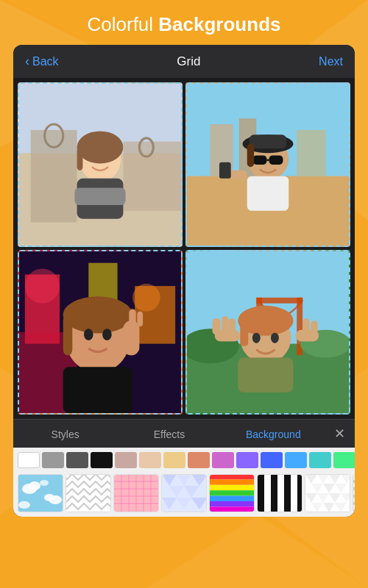 This screenshot has height=588, width=368. I want to click on swatch-violet, so click(247, 460).